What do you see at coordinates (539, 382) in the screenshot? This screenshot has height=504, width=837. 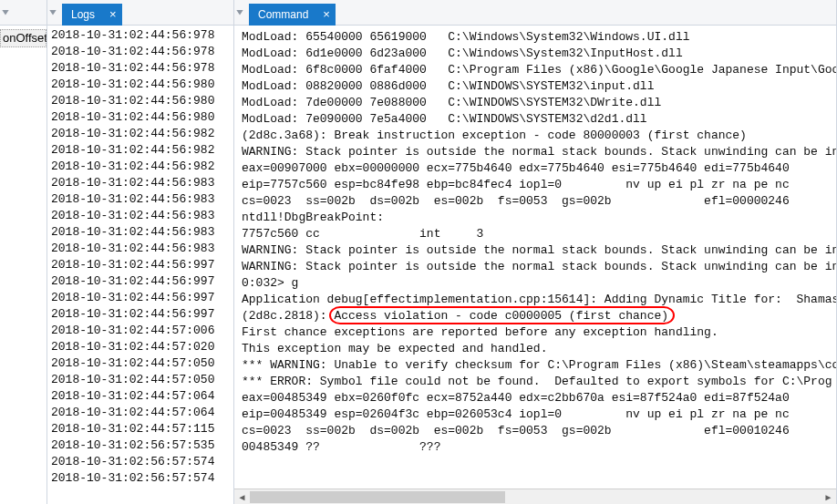 I see `command-line: *** ERROR: Symbol file could not be foun…` at bounding box center [539, 382].